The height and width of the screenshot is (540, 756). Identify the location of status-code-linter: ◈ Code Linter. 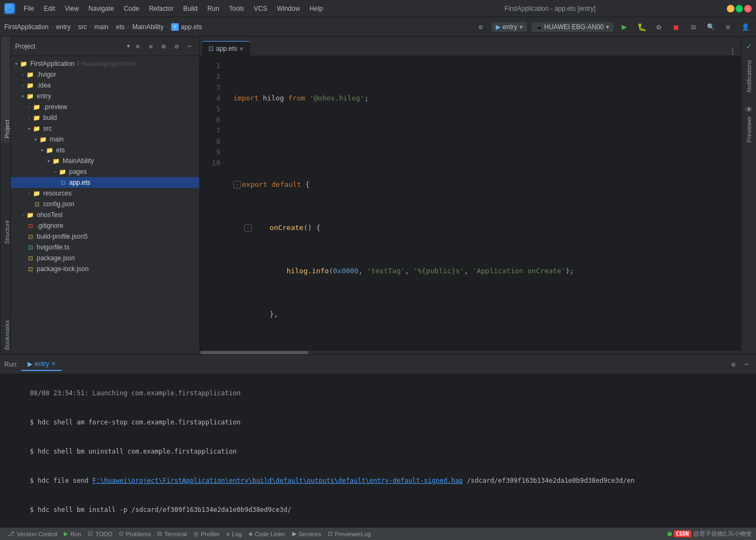
(267, 534).